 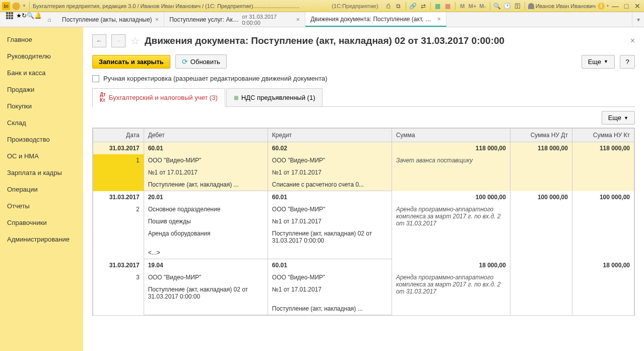 What do you see at coordinates (41, 223) in the screenshot?
I see `sidebar-item-catalogs: Справочники` at bounding box center [41, 223].